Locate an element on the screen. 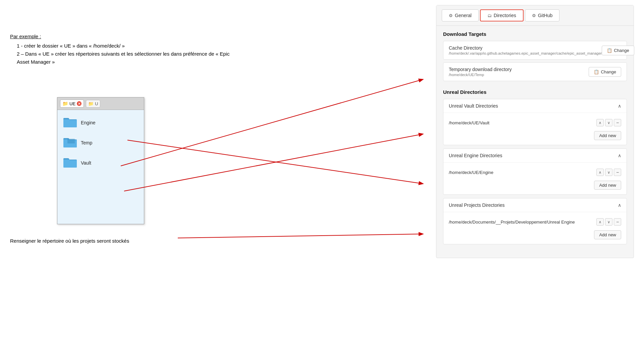  file-tab-ue: 📁 UE ✕ is located at coordinates (72, 104).